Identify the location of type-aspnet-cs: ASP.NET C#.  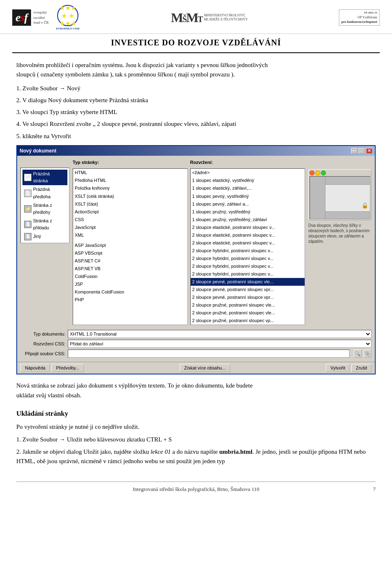
(130, 261).